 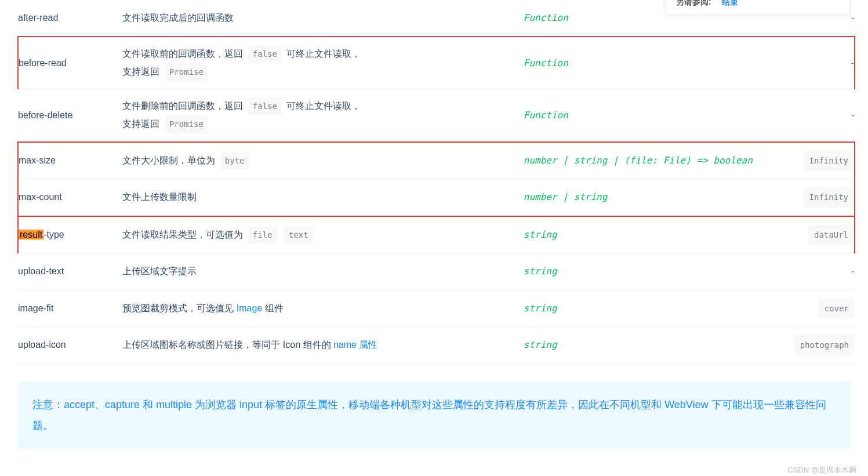 What do you see at coordinates (322, 161) in the screenshot?
I see `prop-desc: 文件大小限制，单位为 byte` at bounding box center [322, 161].